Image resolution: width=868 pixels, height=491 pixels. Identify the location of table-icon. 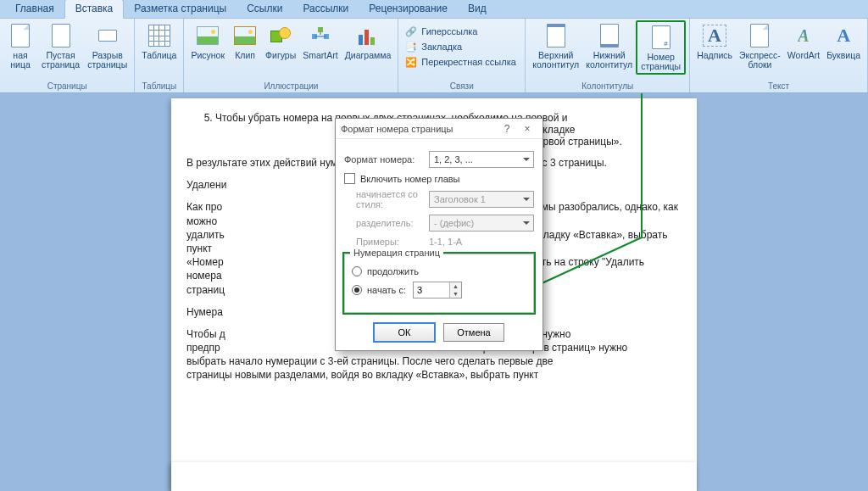
(159, 36).